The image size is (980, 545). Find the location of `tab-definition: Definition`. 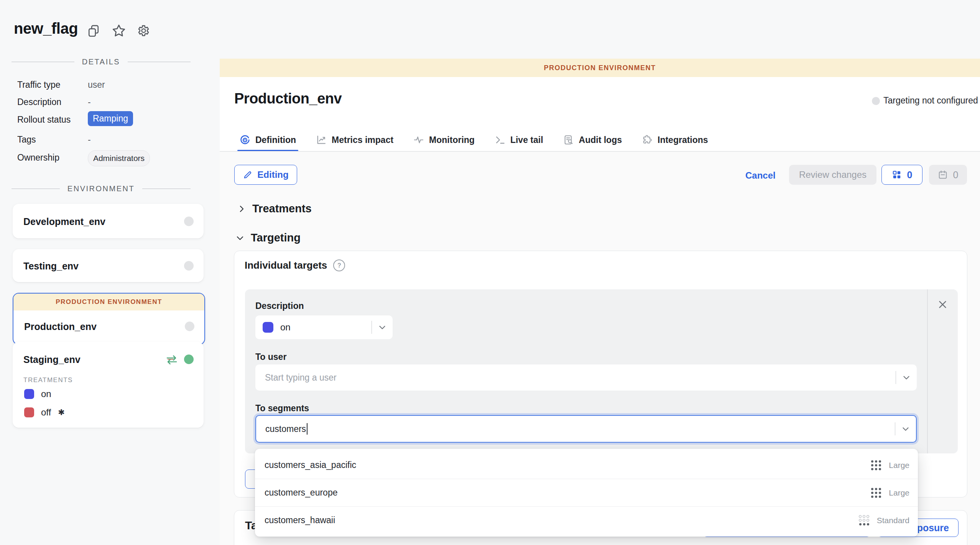

tab-definition: Definition is located at coordinates (268, 140).